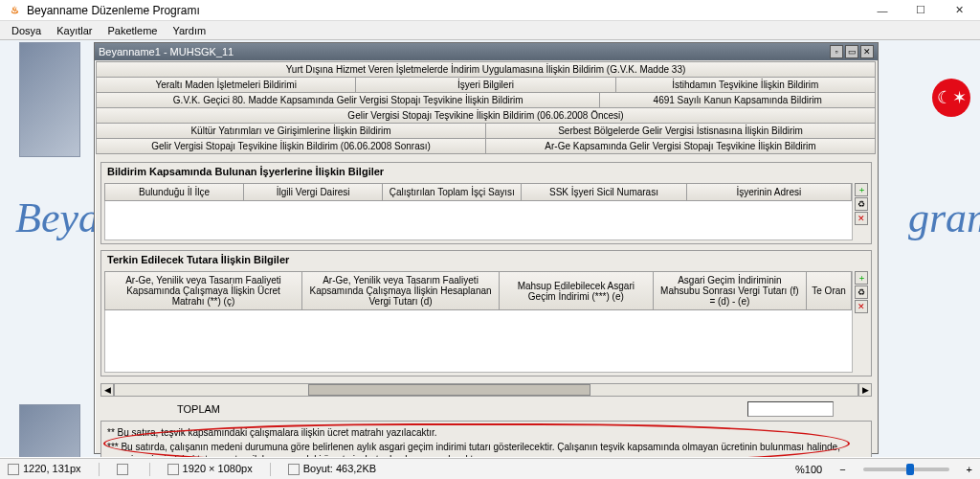 The width and height of the screenshot is (980, 479). What do you see at coordinates (75, 31) in the screenshot?
I see `menu-kayitlar: Kayıtlar` at bounding box center [75, 31].